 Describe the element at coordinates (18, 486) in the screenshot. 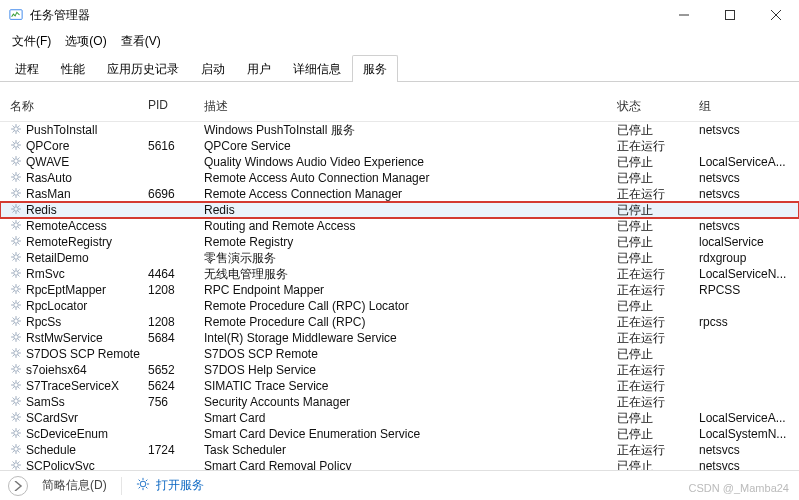

I see `expand-icon` at that location.